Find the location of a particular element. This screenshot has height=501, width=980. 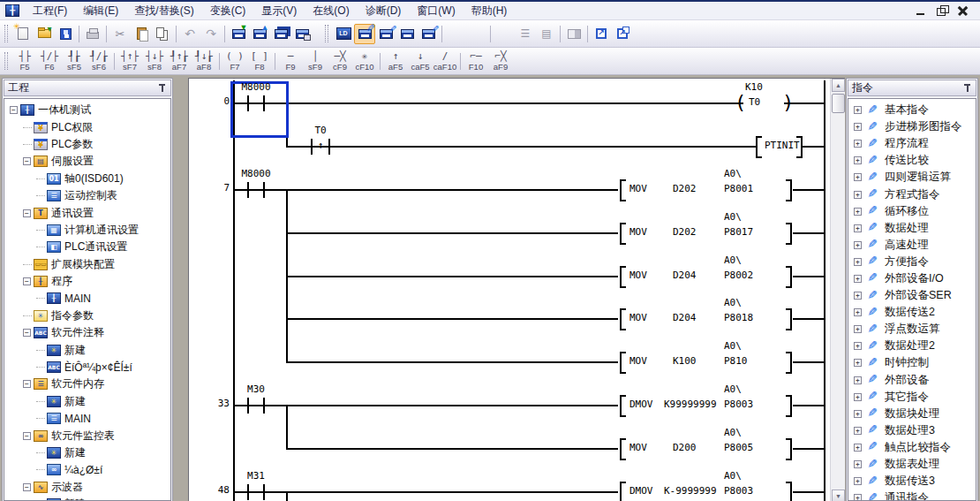

instruction-group-高速处理: +高速处理 is located at coordinates (912, 246).